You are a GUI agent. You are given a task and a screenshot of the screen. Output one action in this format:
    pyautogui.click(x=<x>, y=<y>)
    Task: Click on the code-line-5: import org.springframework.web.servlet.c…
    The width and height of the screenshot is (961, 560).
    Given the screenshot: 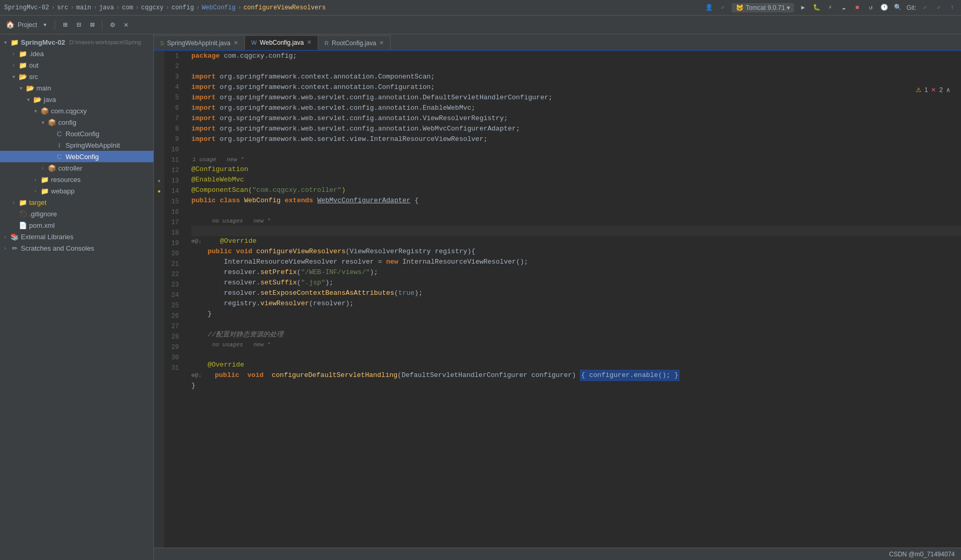 What is the action you would take?
    pyautogui.click(x=576, y=98)
    